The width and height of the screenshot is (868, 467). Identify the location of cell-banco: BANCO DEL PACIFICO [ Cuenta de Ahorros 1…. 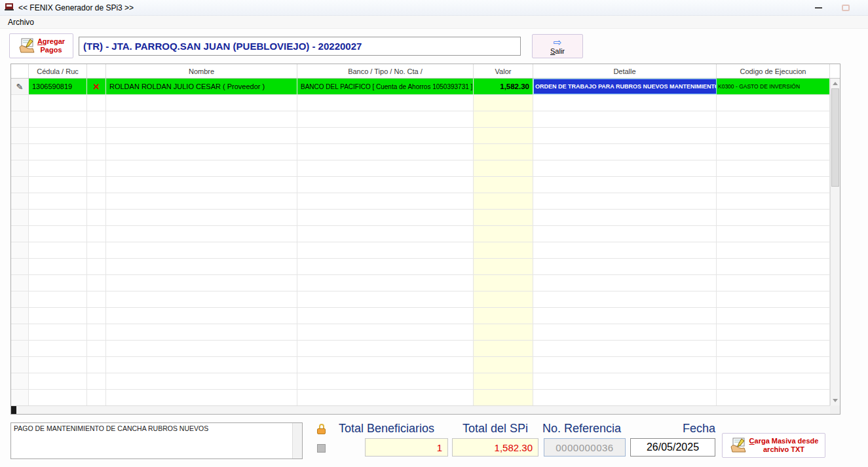
(385, 86).